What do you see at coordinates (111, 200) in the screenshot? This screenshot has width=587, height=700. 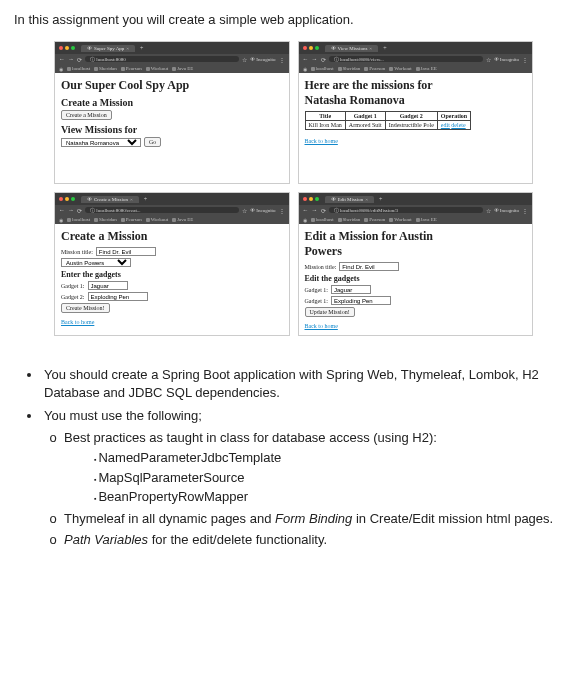 I see `tab-title: Create a Mission` at bounding box center [111, 200].